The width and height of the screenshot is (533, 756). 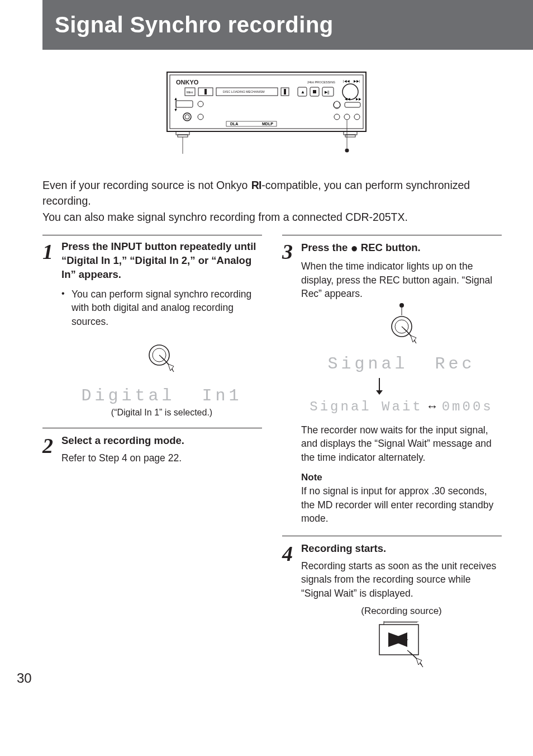 What do you see at coordinates (266, 116) in the screenshot?
I see `device-diagram: ONKYO 24bit PROCESSING Mini DISC LOADING…` at bounding box center [266, 116].